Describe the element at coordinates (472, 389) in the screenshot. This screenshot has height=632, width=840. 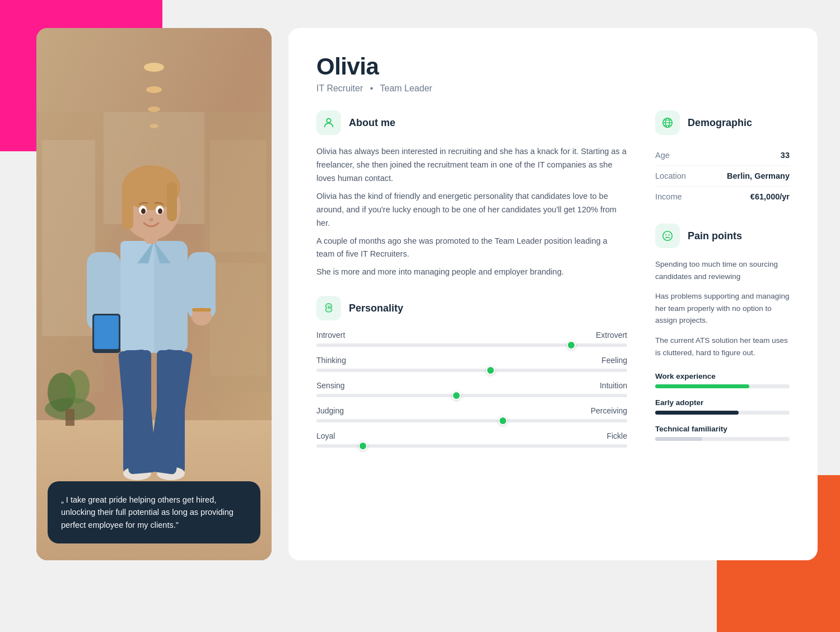
I see `slider-sensing-intuition: Sensing Intuition` at that location.